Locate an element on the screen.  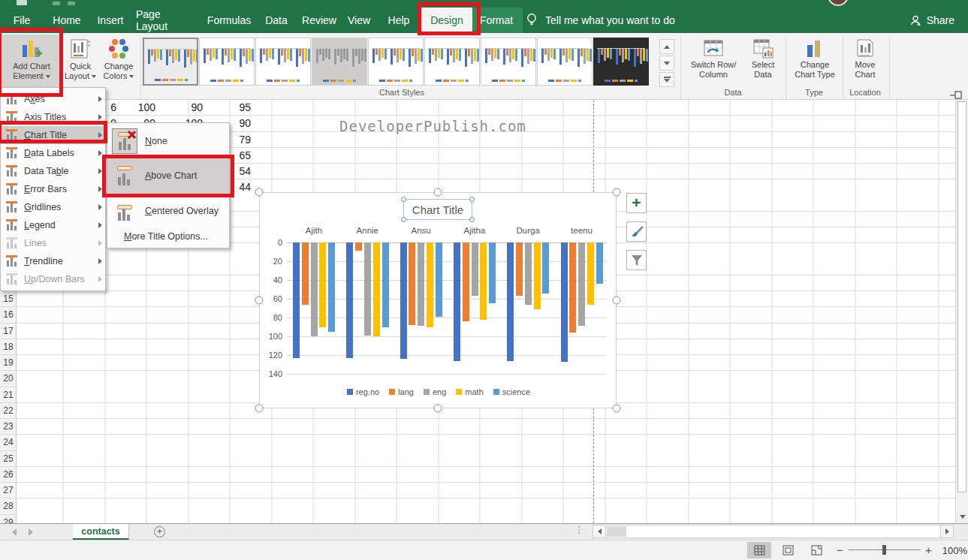
legend-item-science: science is located at coordinates (512, 392).